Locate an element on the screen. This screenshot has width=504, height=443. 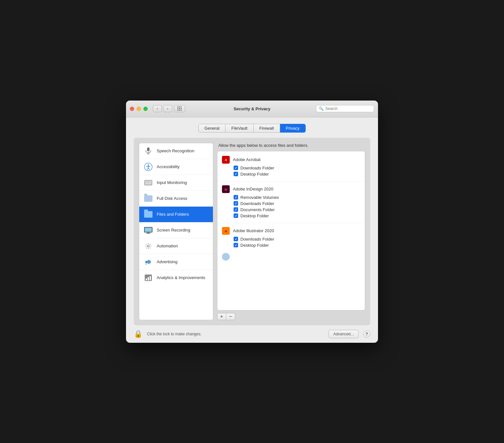
remove-app-button: − is located at coordinates (231, 317).